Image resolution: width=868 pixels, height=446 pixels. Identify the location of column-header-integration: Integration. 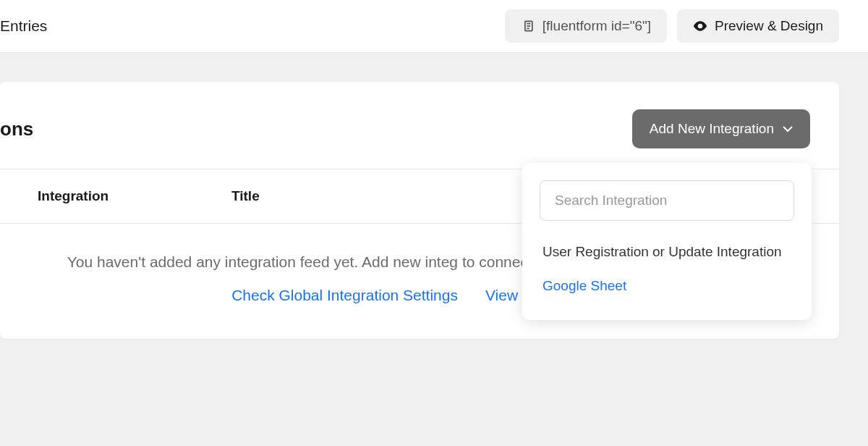
(116, 196).